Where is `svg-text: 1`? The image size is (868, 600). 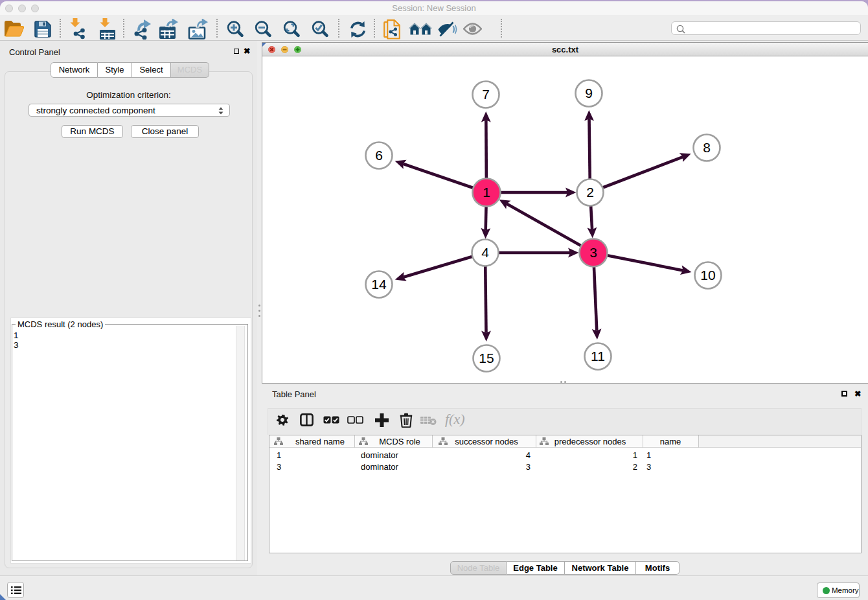
svg-text: 1 is located at coordinates (486, 192).